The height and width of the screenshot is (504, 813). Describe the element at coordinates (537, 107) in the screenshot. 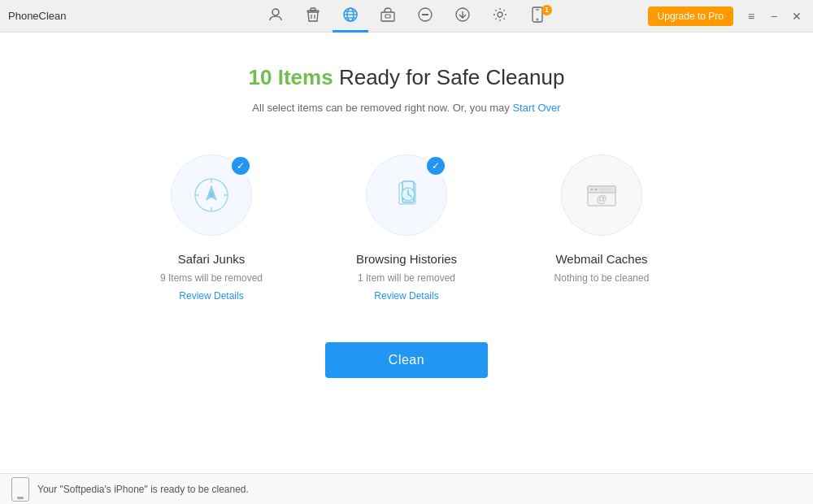

I see `start-over-link: Start Over` at that location.